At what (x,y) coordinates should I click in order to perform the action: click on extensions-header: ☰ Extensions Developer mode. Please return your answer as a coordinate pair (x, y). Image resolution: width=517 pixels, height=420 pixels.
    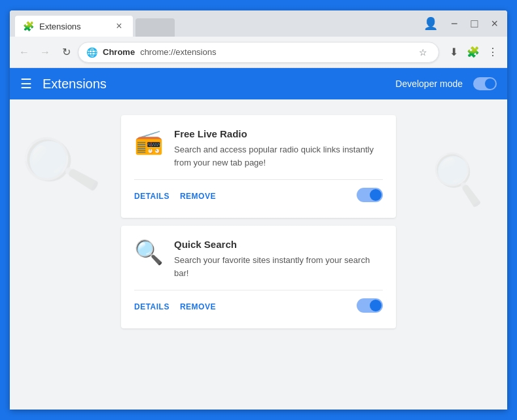
    Looking at the image, I should click on (258, 84).